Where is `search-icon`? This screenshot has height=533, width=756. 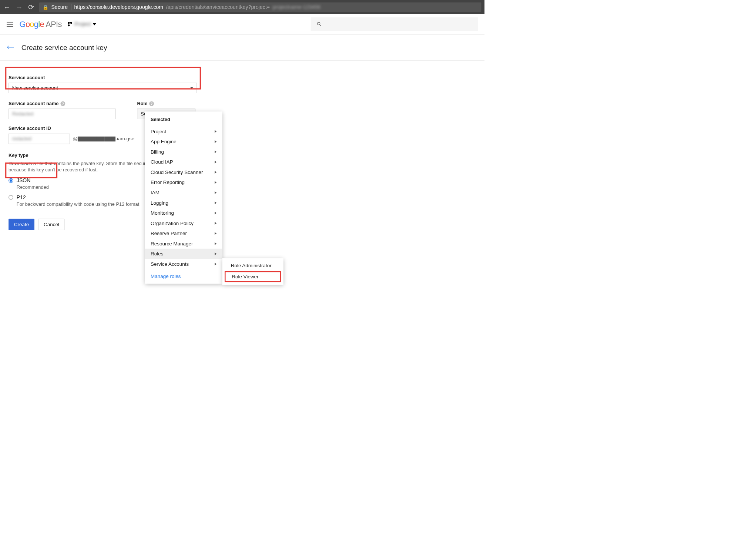 search-icon is located at coordinates (319, 24).